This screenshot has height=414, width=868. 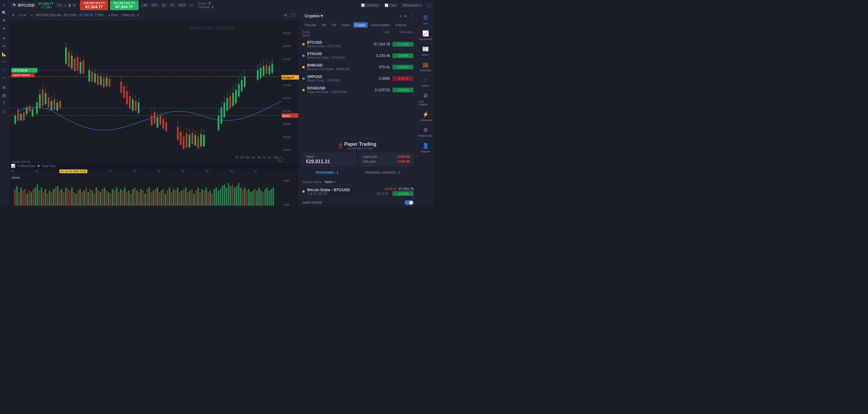 I want to click on news-label: News, so click(x=425, y=55).